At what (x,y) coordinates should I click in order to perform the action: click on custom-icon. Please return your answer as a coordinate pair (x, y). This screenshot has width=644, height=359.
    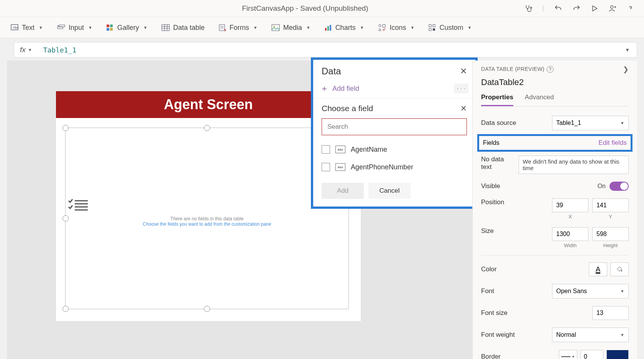
    Looking at the image, I should click on (432, 28).